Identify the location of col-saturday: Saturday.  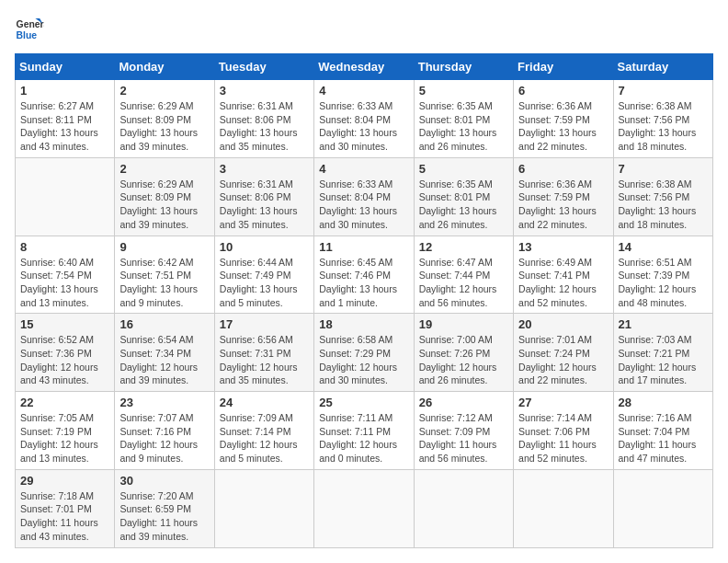
(663, 67).